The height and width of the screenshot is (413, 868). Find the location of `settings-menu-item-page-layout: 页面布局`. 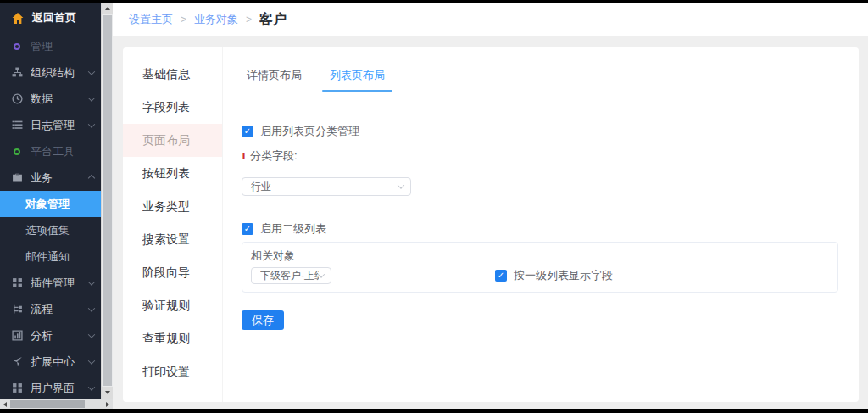

settings-menu-item-page-layout: 页面布局 is located at coordinates (173, 141).